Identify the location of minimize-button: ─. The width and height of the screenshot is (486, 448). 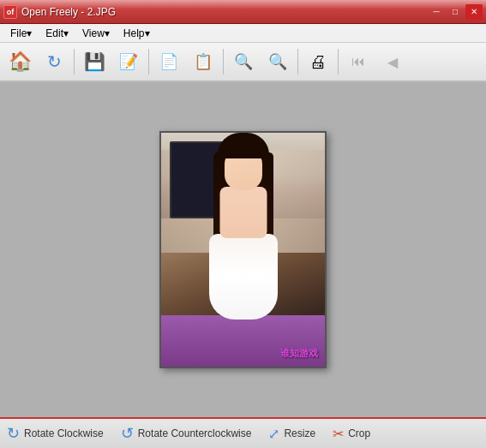
(436, 12).